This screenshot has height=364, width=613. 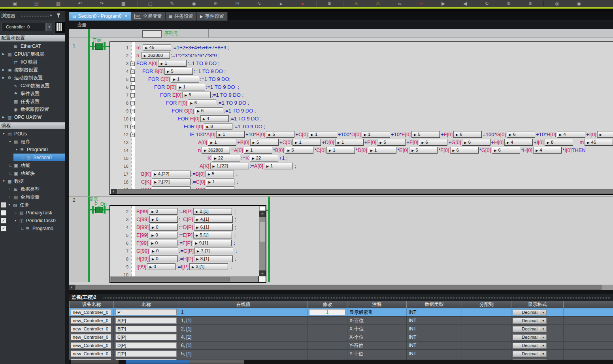 I want to click on sidebar-item-数据: ▼▦数据, so click(x=32, y=181).